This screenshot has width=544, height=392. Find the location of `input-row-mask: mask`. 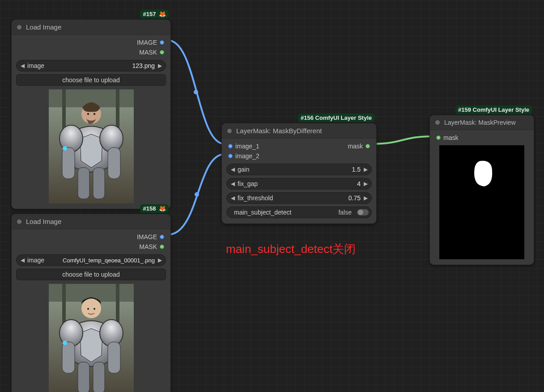

input-row-mask: mask is located at coordinates (482, 138).